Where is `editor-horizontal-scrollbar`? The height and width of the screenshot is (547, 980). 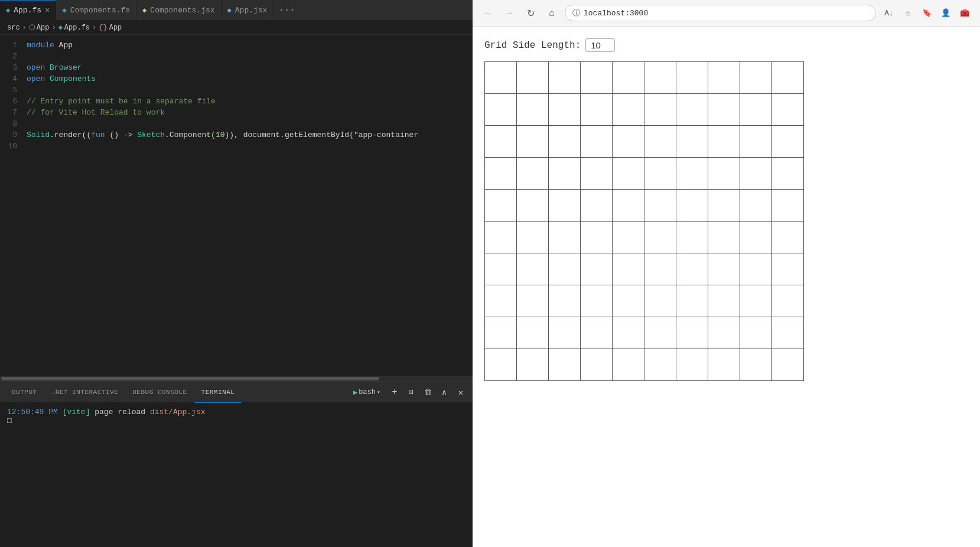
editor-horizontal-scrollbar is located at coordinates (236, 379).